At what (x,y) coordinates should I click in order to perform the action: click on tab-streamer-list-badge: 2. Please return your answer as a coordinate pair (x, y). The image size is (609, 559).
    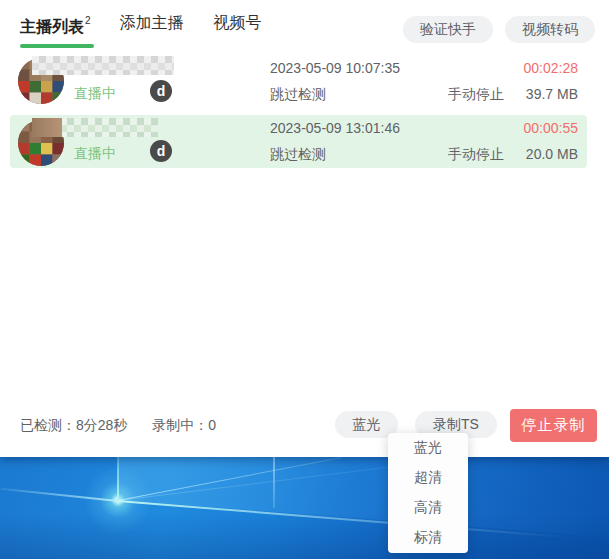
    Looking at the image, I should click on (88, 20).